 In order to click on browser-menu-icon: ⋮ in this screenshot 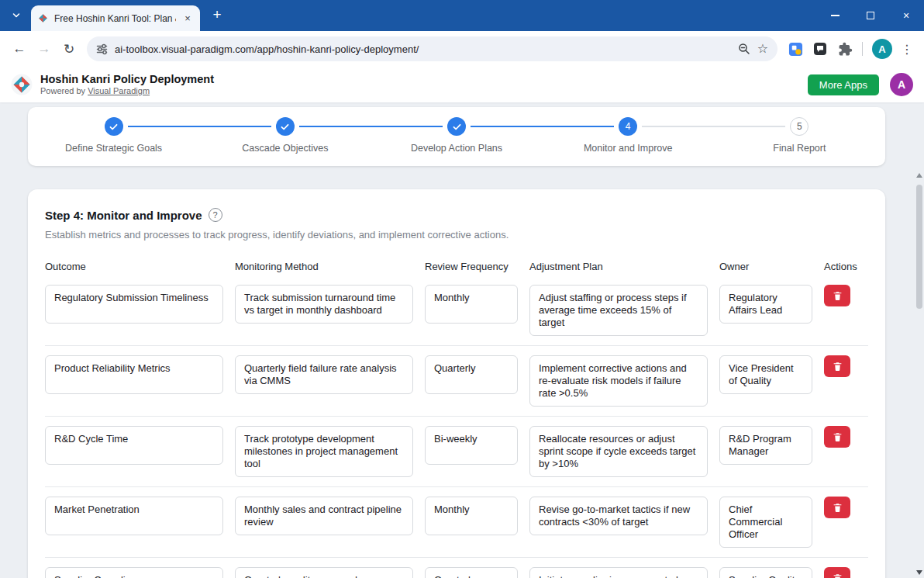, I will do `click(907, 49)`.